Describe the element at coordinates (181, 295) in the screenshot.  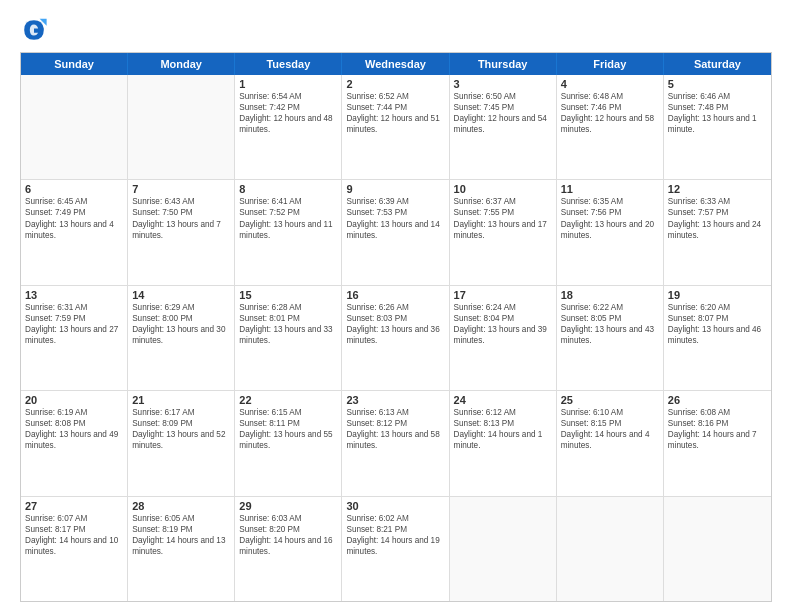
I see `day-number: 14` at that location.